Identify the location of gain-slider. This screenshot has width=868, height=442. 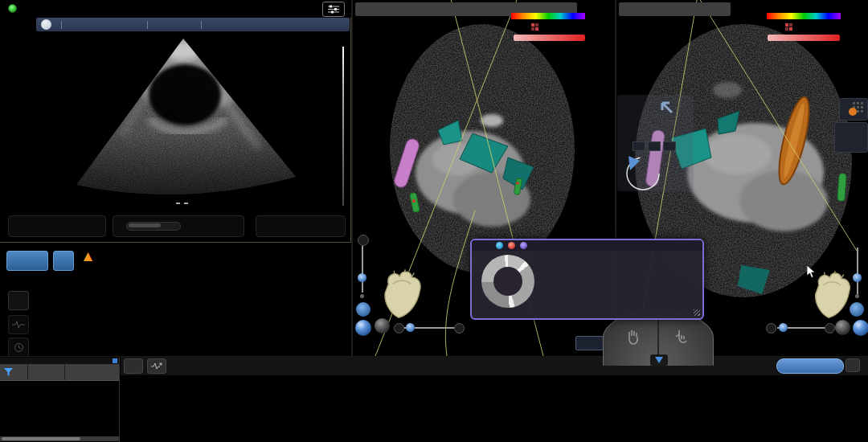
(154, 227).